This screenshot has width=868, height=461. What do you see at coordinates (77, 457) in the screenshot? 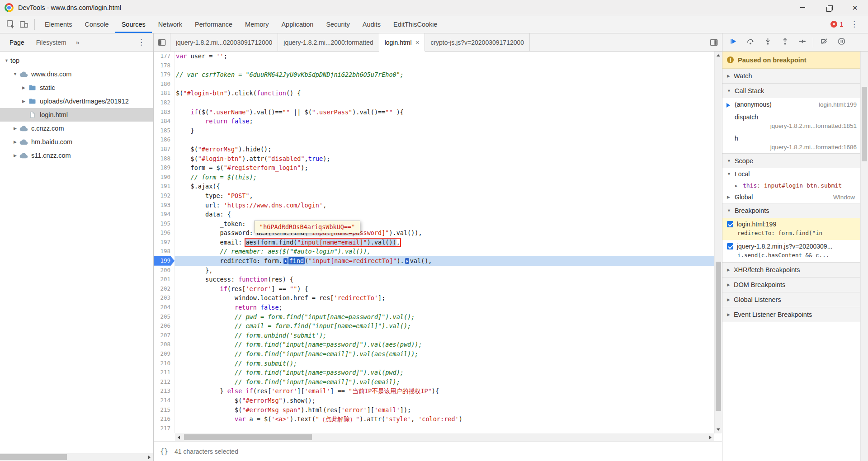
I see `navigator-horizontal-scrollbar` at bounding box center [77, 457].